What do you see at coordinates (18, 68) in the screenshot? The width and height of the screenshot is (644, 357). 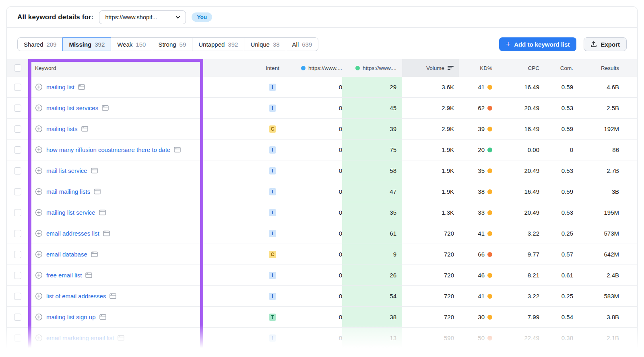 I see `select-all-checkbox` at bounding box center [18, 68].